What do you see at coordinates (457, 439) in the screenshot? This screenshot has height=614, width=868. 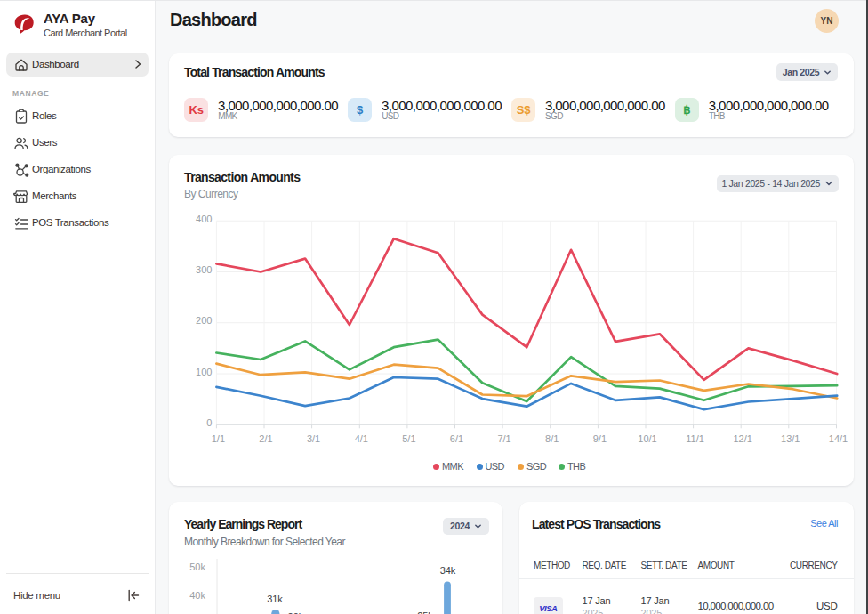 I see `svg-text: 6/1` at bounding box center [457, 439].